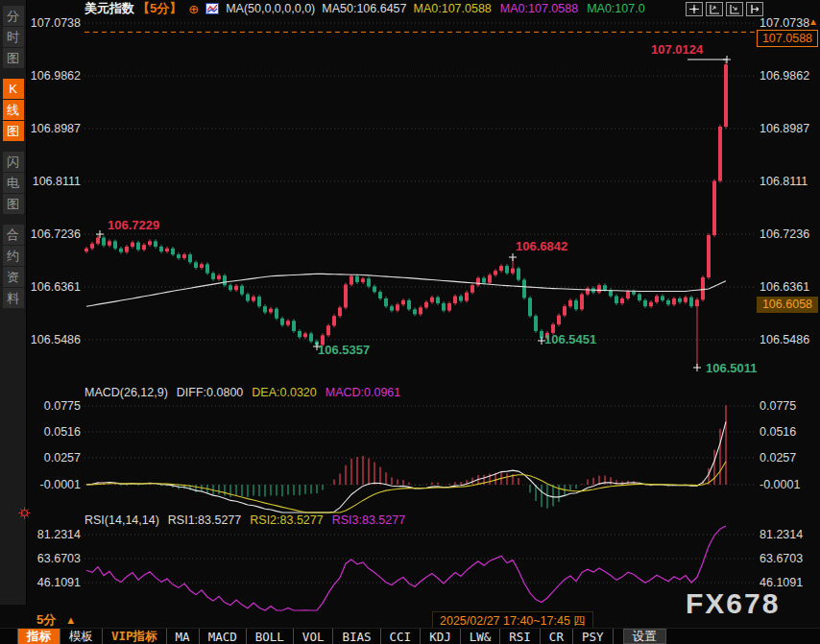 This screenshot has height=644, width=820. I want to click on indicator-value-label: RSI(14,14,14), so click(122, 520).